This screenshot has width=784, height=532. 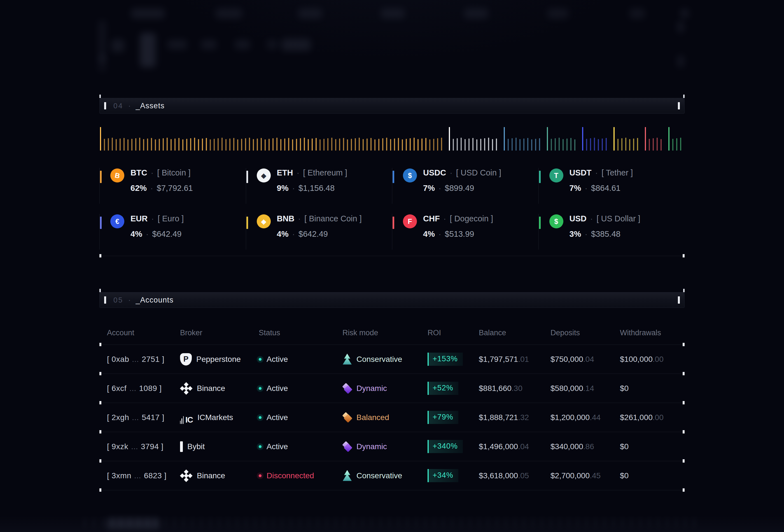 I want to click on risk-mode-label: Dynamic, so click(x=372, y=447).